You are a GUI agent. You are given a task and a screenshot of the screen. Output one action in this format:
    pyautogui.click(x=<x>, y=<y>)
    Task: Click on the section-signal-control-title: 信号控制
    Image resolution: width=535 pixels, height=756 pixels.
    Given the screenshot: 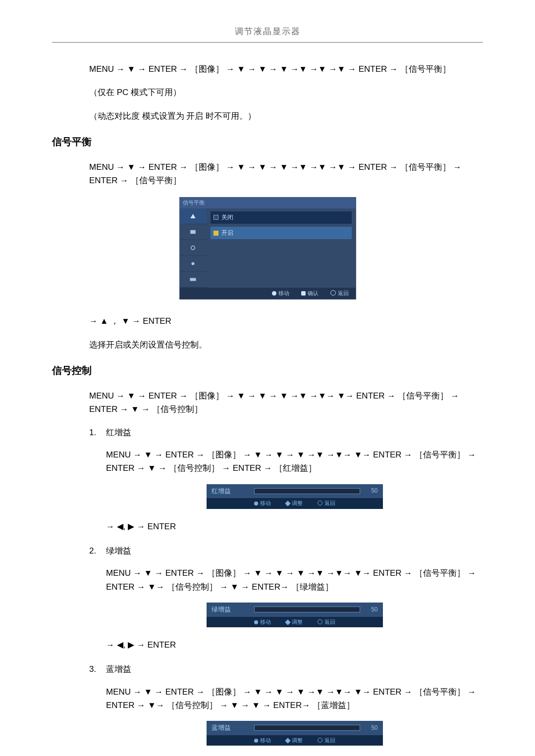 What is the action you would take?
    pyautogui.click(x=268, y=370)
    